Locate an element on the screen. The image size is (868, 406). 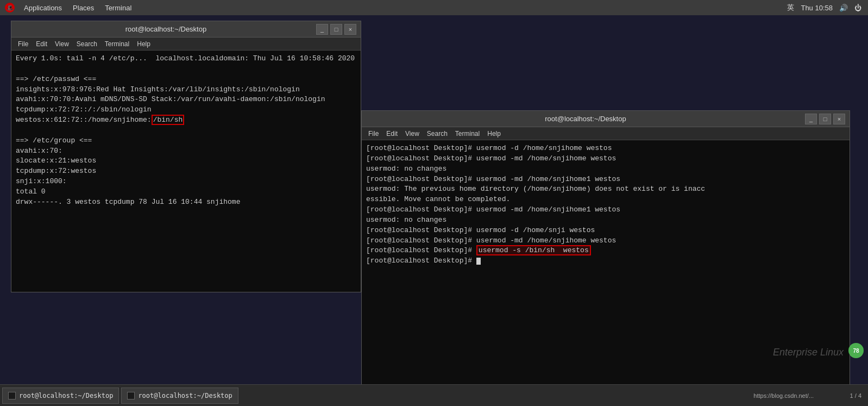
volume-icon: 🔊 is located at coordinates (844, 8).